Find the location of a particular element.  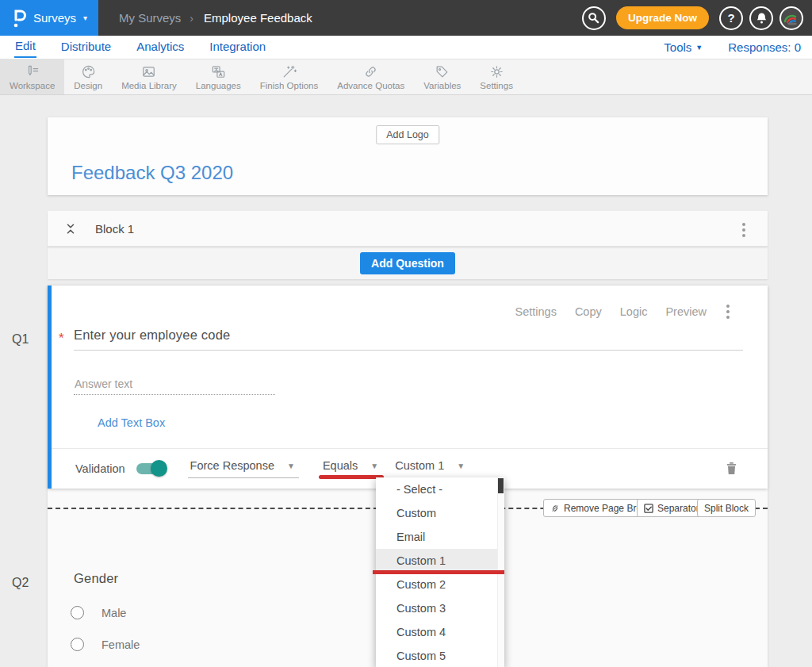

product-menu: Surveys ▾ is located at coordinates (49, 17).